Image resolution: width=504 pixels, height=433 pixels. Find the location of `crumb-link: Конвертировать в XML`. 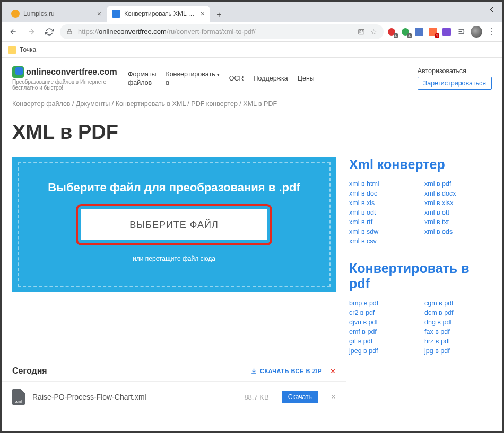

crumb-link: Конвертировать в XML is located at coordinates (151, 104).